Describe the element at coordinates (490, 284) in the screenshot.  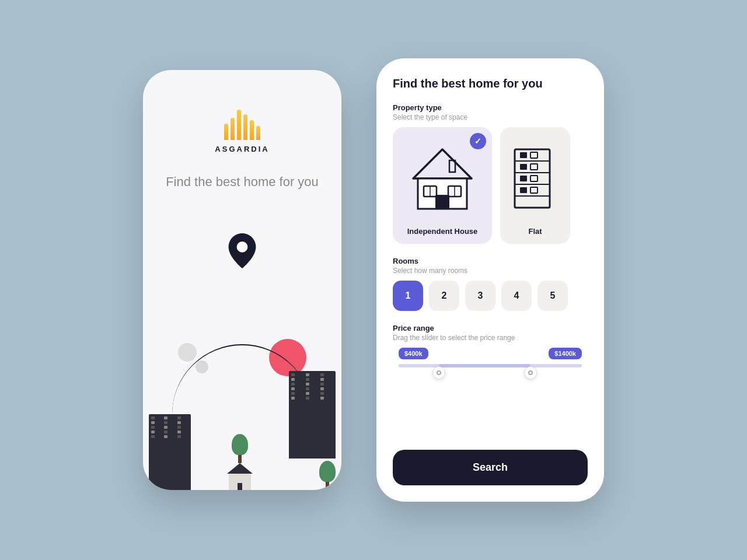
I see `rooms-section: Rooms Select how many rooms 1 2 3 4 5` at that location.